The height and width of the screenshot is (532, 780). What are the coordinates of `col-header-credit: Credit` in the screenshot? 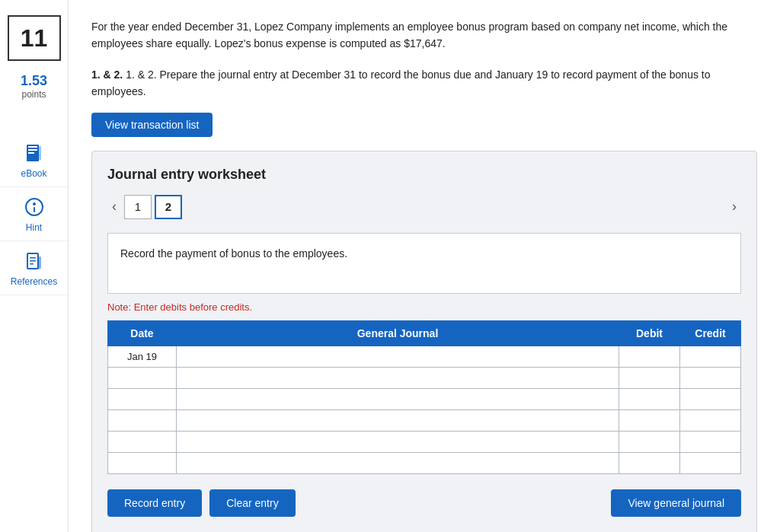 It's located at (711, 333).